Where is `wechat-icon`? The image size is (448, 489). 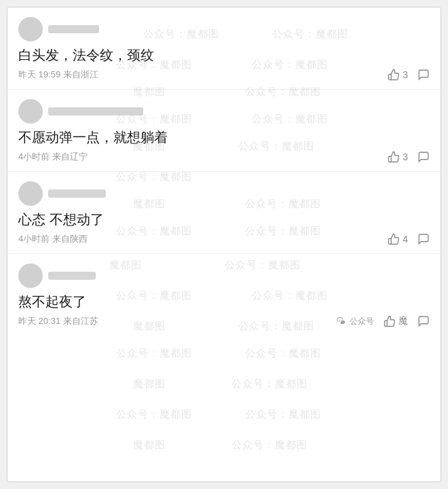
wechat-icon is located at coordinates (341, 321).